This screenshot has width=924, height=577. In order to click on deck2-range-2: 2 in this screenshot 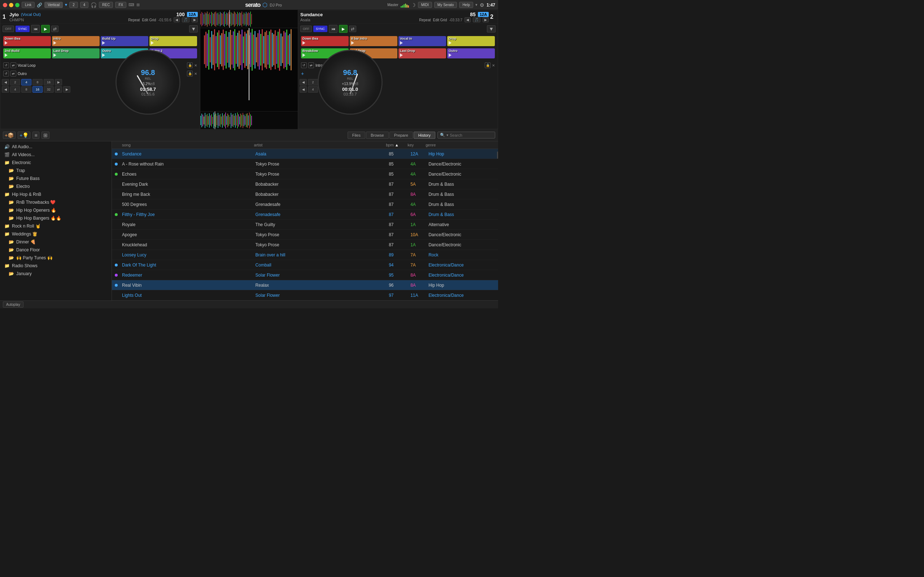, I will do `click(313, 82)`.